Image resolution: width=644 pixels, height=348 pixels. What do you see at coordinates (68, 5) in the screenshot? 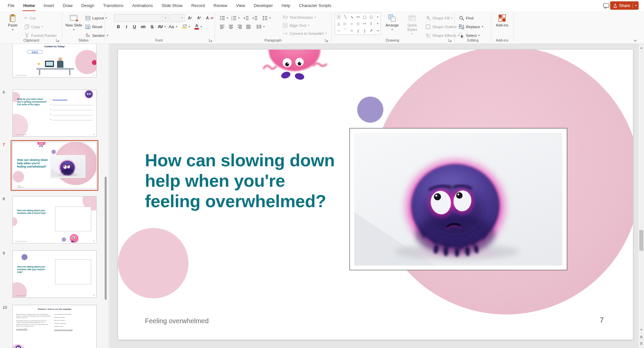
I see `tab-draw: Draw` at bounding box center [68, 5].